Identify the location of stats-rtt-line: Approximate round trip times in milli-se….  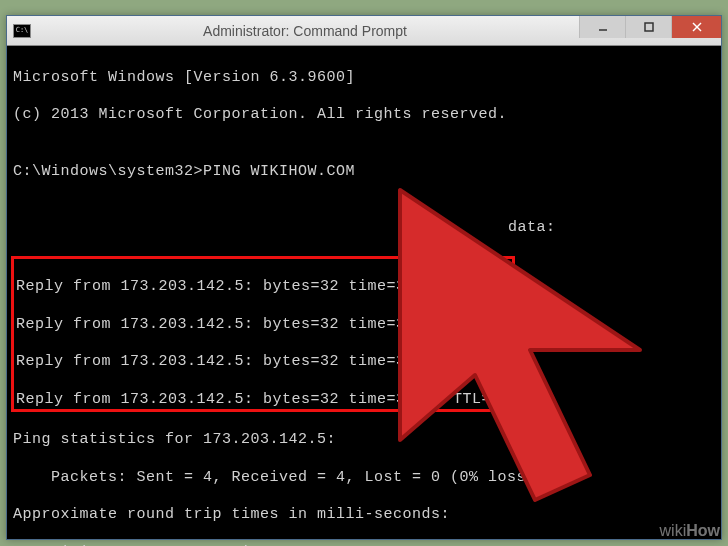
(364, 516).